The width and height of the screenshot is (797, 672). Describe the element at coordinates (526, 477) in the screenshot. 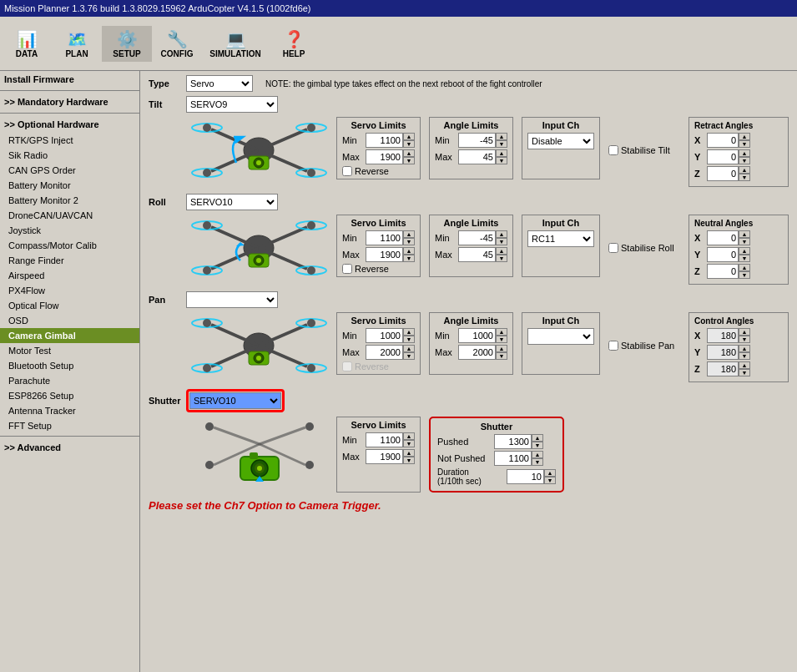

I see `shutter-duration-input` at that location.